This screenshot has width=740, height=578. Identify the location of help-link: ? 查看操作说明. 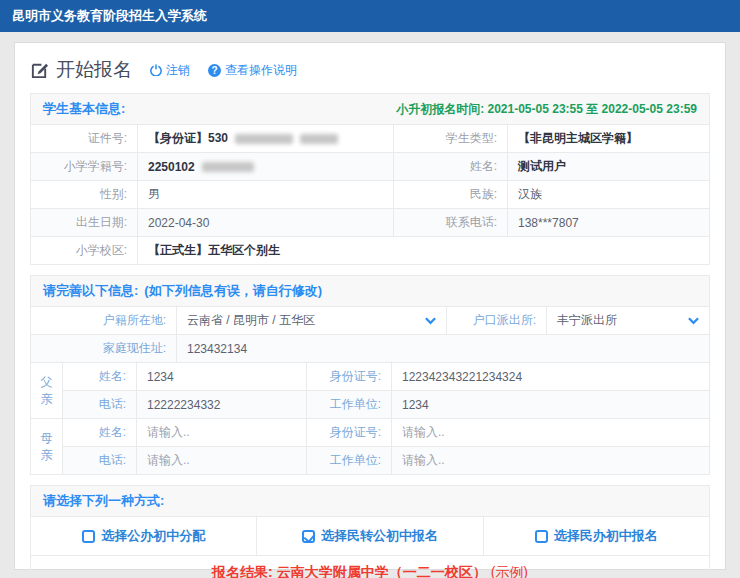
(252, 70).